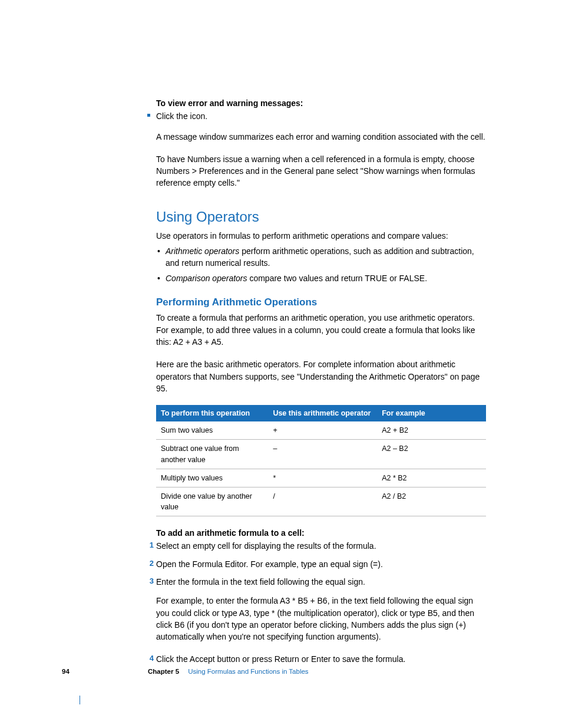  I want to click on term-emphasis: Comparison operators, so click(206, 278).